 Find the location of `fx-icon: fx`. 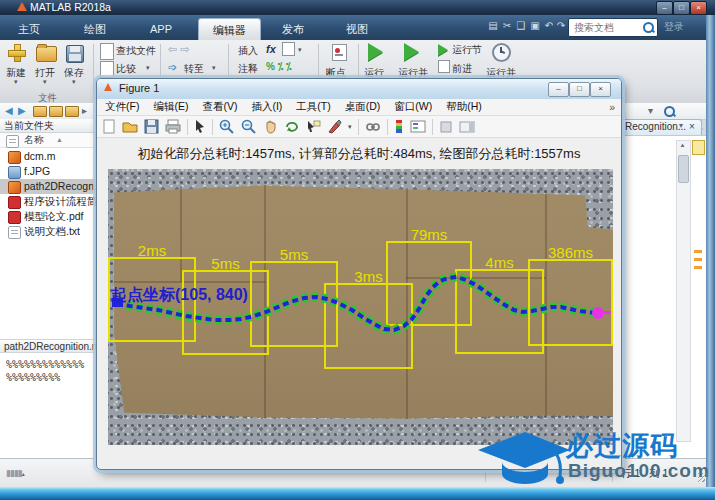

fx-icon: fx is located at coordinates (271, 49).